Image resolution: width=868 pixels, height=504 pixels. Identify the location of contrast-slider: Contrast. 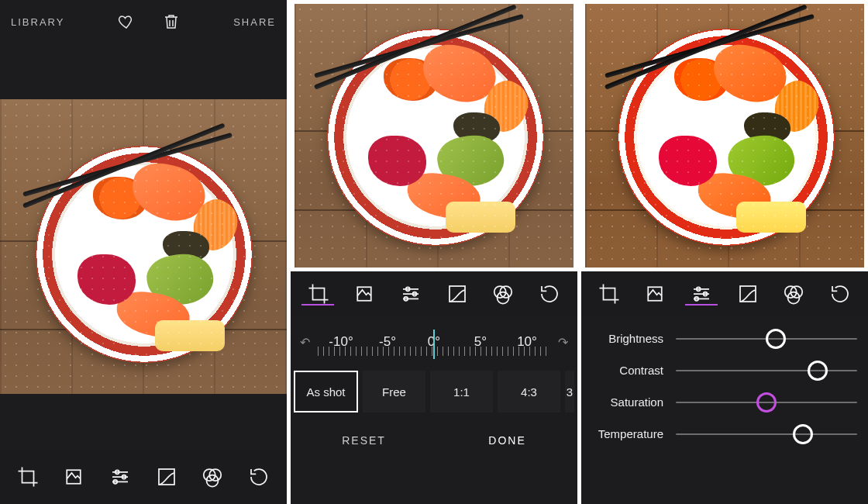
(725, 371).